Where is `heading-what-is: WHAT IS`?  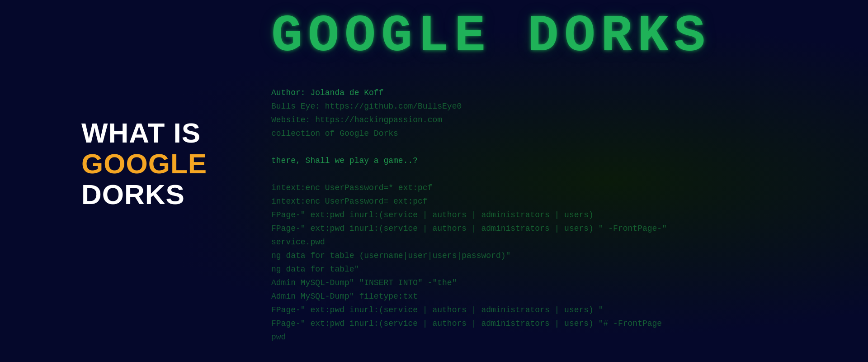 heading-what-is: WHAT IS is located at coordinates (141, 133).